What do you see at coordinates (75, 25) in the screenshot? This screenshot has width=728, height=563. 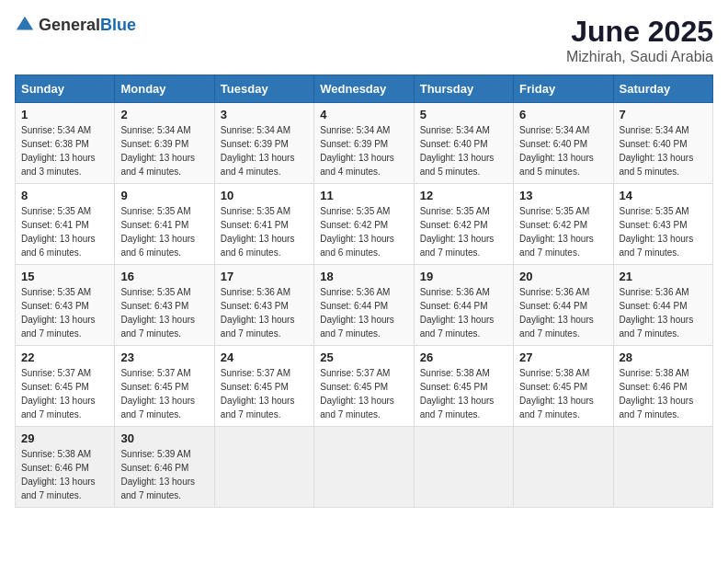 I see `logo: GeneralBlue` at bounding box center [75, 25].